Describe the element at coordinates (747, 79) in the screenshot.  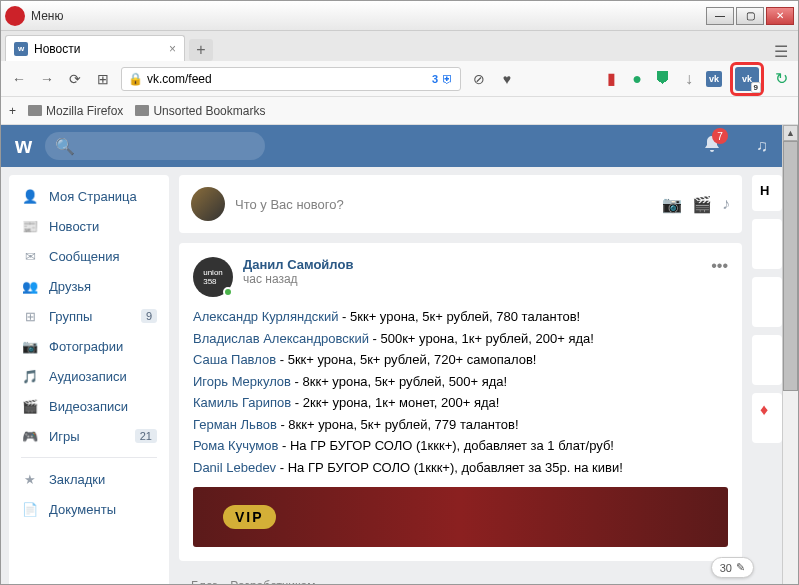
I see `ext-vkfox-icon: vk 9` at that location.